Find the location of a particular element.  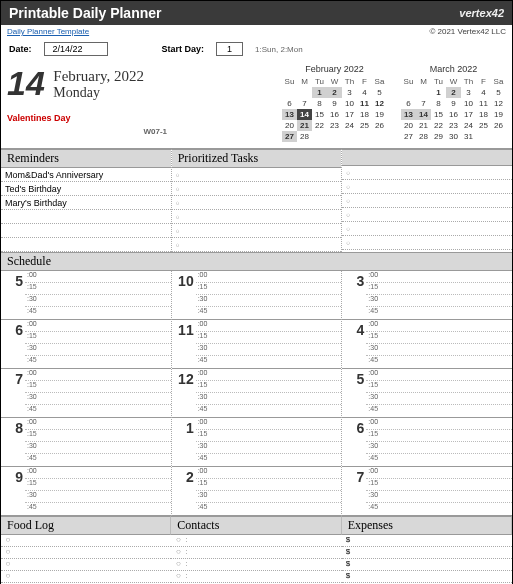

date-input: 2/14/22 is located at coordinates (76, 49).